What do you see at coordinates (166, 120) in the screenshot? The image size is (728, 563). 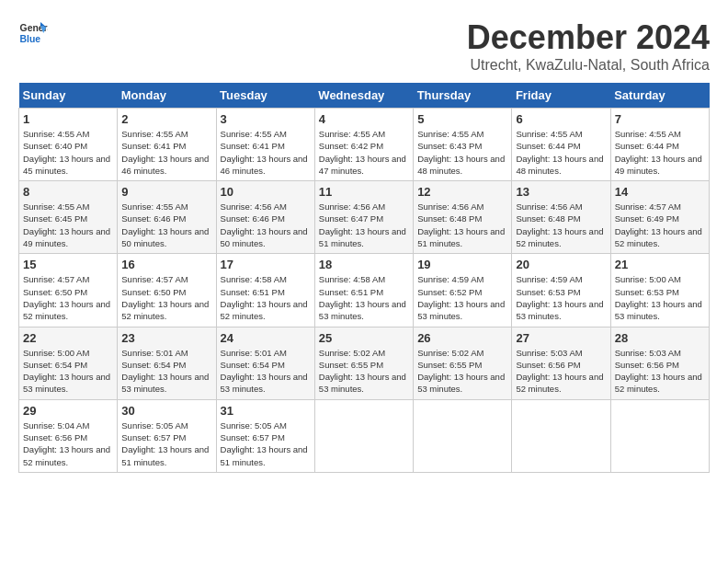 I see `day-number: 2` at bounding box center [166, 120].